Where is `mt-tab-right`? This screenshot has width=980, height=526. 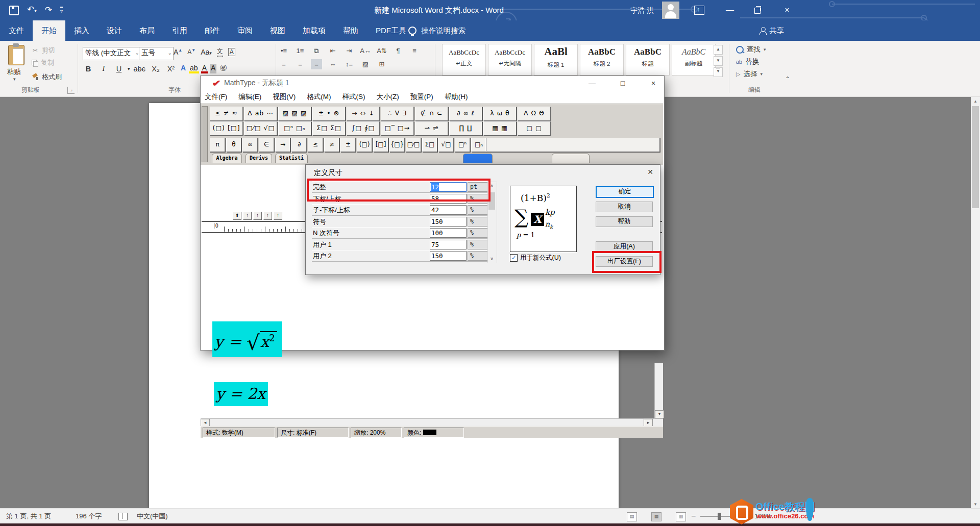
mt-tab-right is located at coordinates (571, 158).